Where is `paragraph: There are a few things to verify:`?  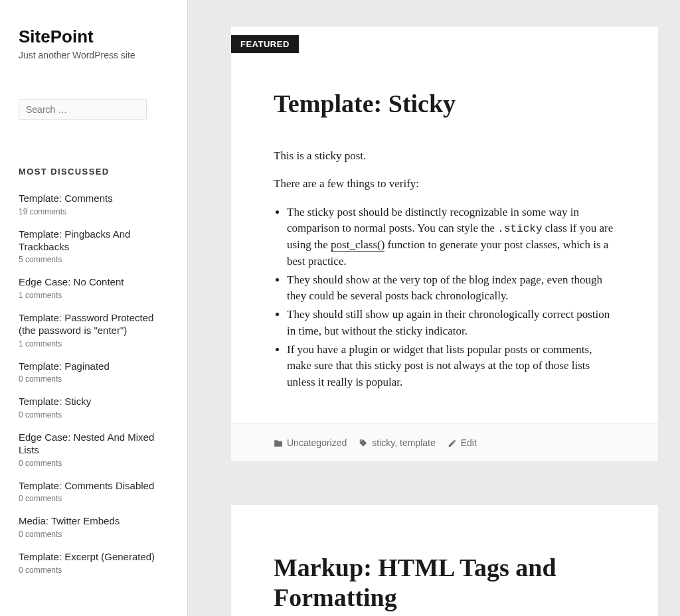 paragraph: There are a few things to verify: is located at coordinates (445, 185).